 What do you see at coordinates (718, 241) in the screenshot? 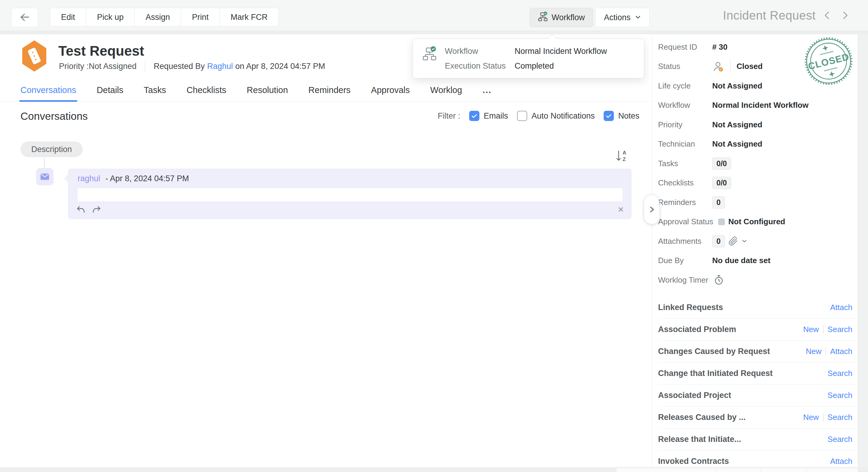
I see `attachments-count-badge: 0` at bounding box center [718, 241].